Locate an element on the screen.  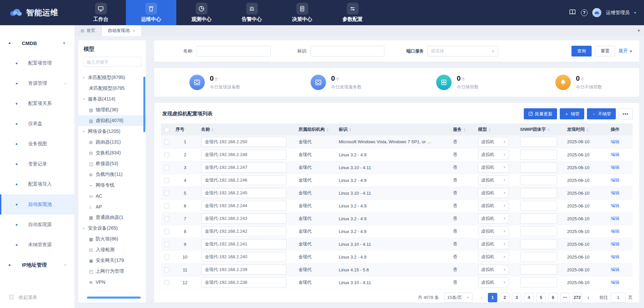
column-header: 所属组织机构▲▼ is located at coordinates (315, 129).